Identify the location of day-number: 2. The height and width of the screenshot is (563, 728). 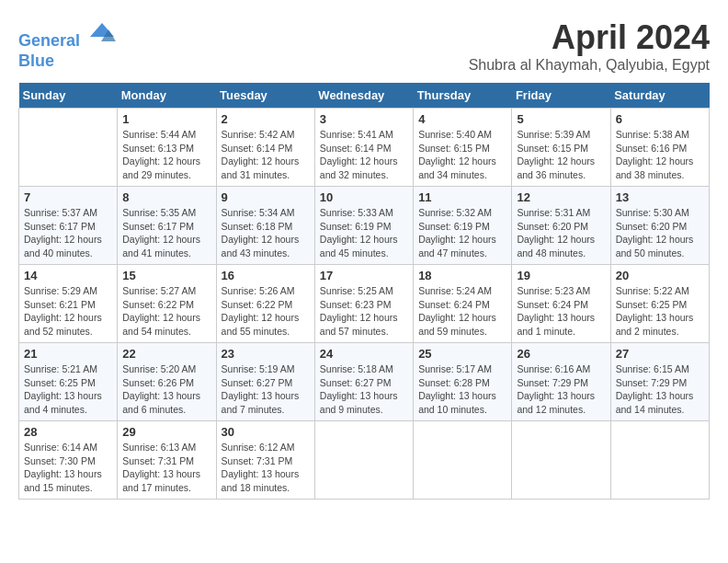
(266, 120).